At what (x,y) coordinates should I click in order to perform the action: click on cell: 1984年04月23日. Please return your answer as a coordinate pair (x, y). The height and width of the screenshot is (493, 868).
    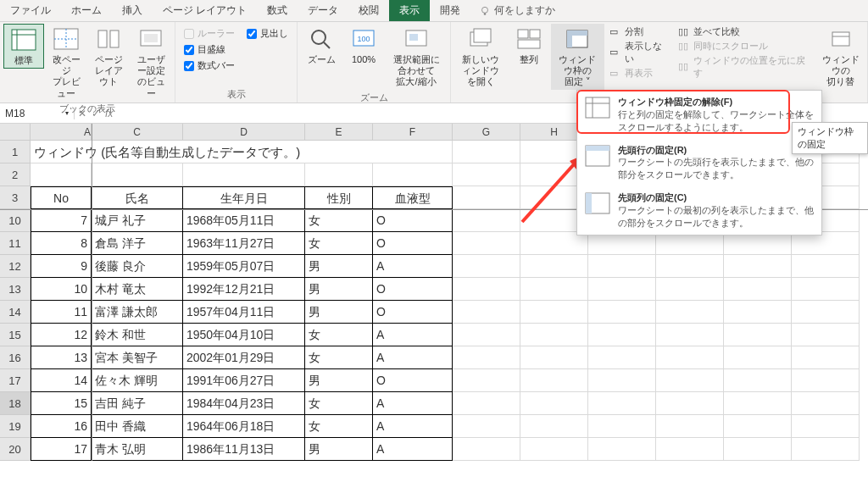
    Looking at the image, I should click on (244, 403).